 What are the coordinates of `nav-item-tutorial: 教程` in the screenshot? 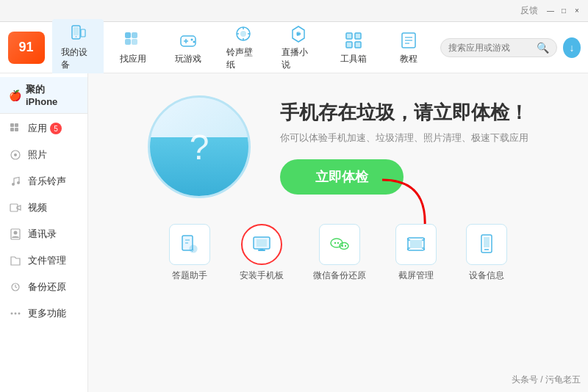 It's located at (409, 48).